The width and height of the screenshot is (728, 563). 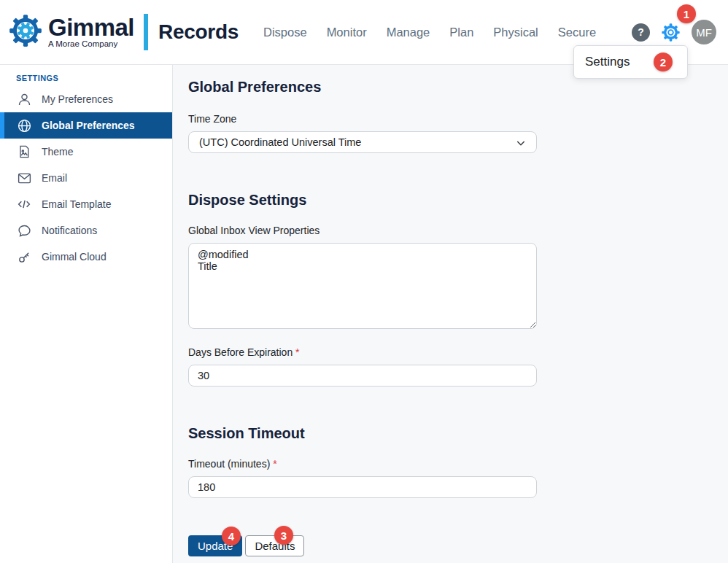 I want to click on nav-monitor: Monitor, so click(x=347, y=32).